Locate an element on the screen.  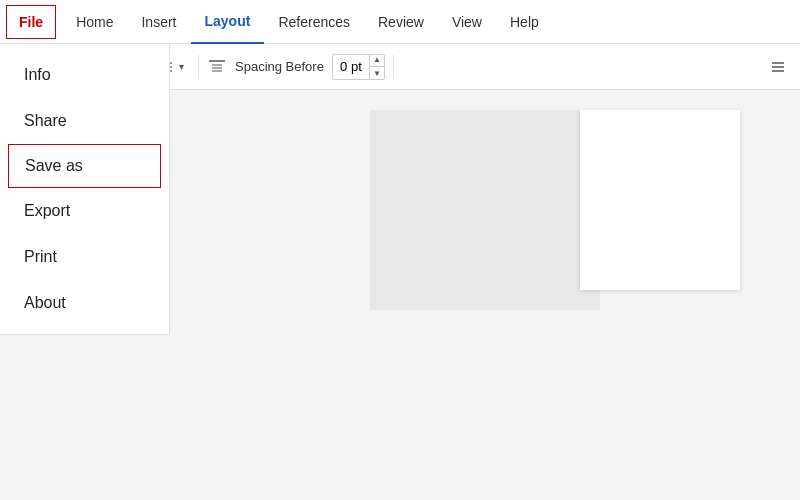
spacing-arrows: ▲ ▼ is located at coordinates (376, 67).